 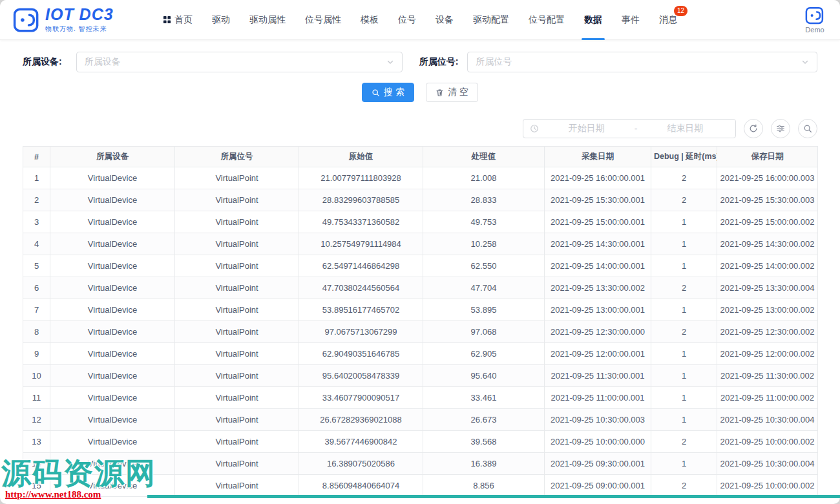 What do you see at coordinates (593, 20) in the screenshot?
I see `nav-item-data: 数据` at bounding box center [593, 20].